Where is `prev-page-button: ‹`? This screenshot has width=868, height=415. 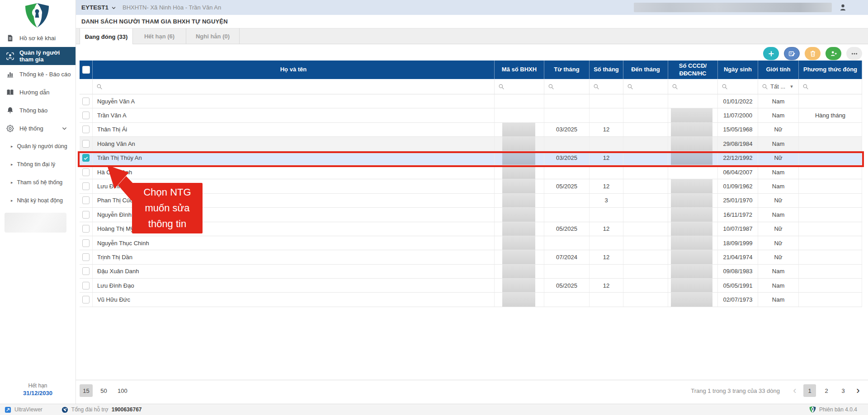
prev-page-button: ‹ is located at coordinates (795, 391).